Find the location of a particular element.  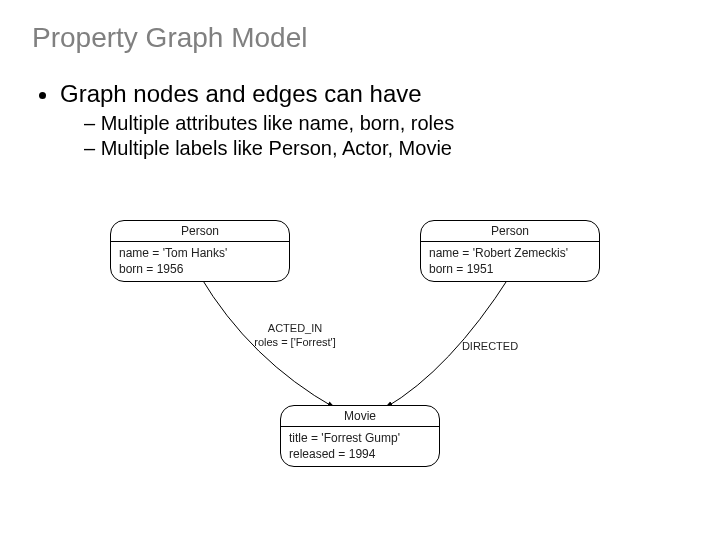

bullet-main-text: Graph nodes and edges can have is located at coordinates (241, 94).